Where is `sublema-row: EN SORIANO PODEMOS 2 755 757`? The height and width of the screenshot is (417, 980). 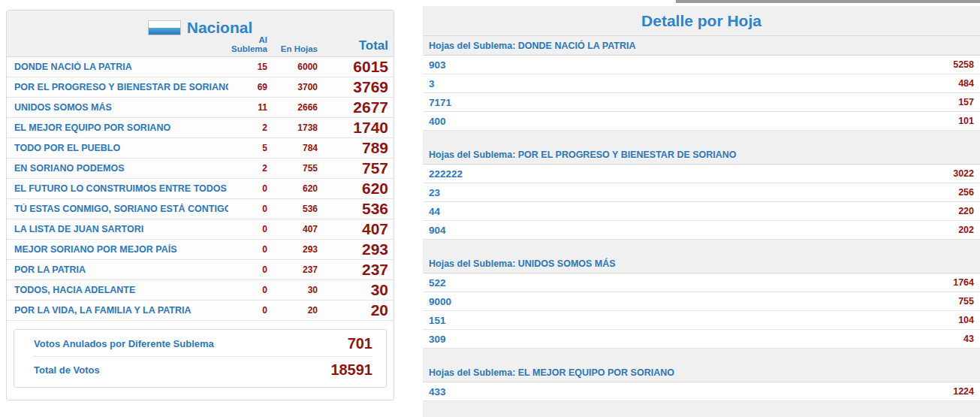
sublema-row: EN SORIANO PODEMOS 2 755 757 is located at coordinates (200, 168).